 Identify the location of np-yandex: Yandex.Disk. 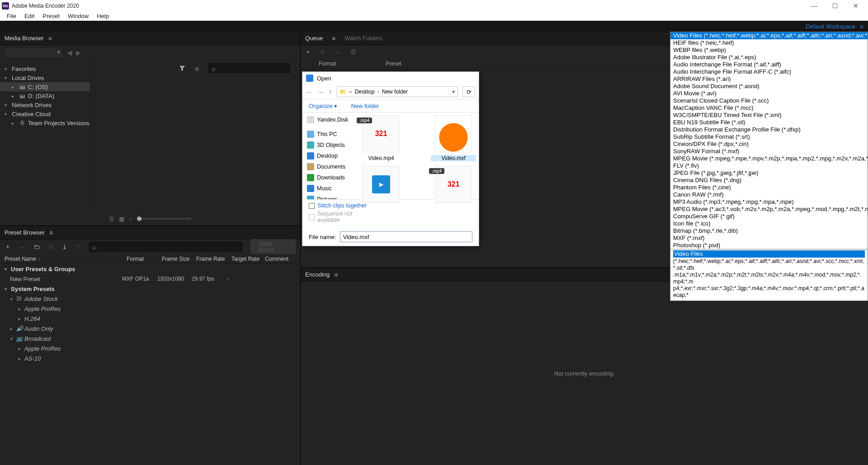
(329, 120).